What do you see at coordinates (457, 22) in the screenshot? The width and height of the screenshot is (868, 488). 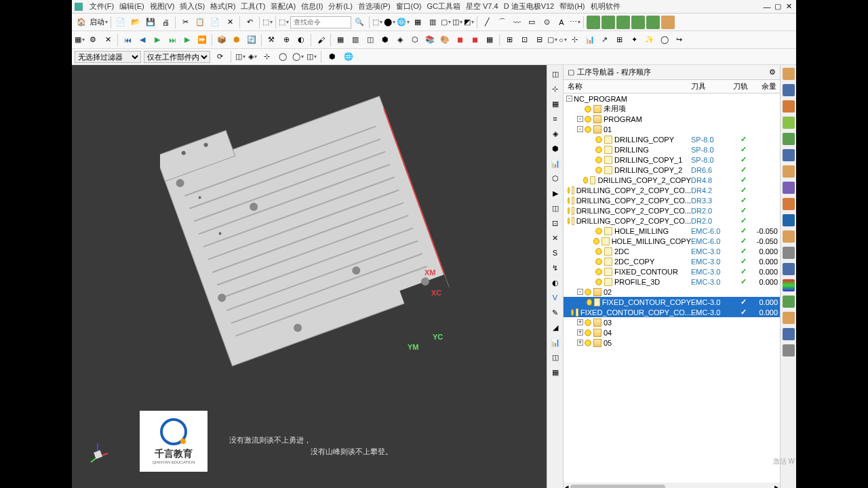 I see `wire-dropdown: ◫▾` at bounding box center [457, 22].